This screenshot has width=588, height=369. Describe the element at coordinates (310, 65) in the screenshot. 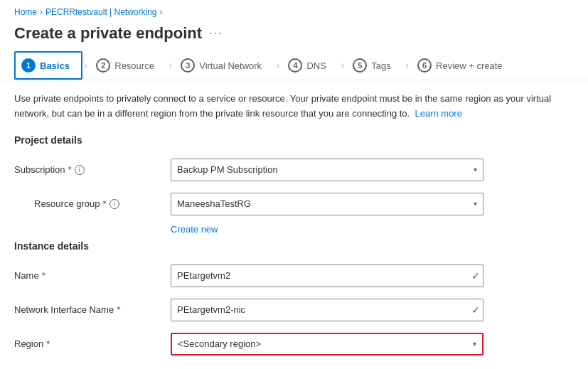

I see `tab-dns: 4 DNS` at that location.